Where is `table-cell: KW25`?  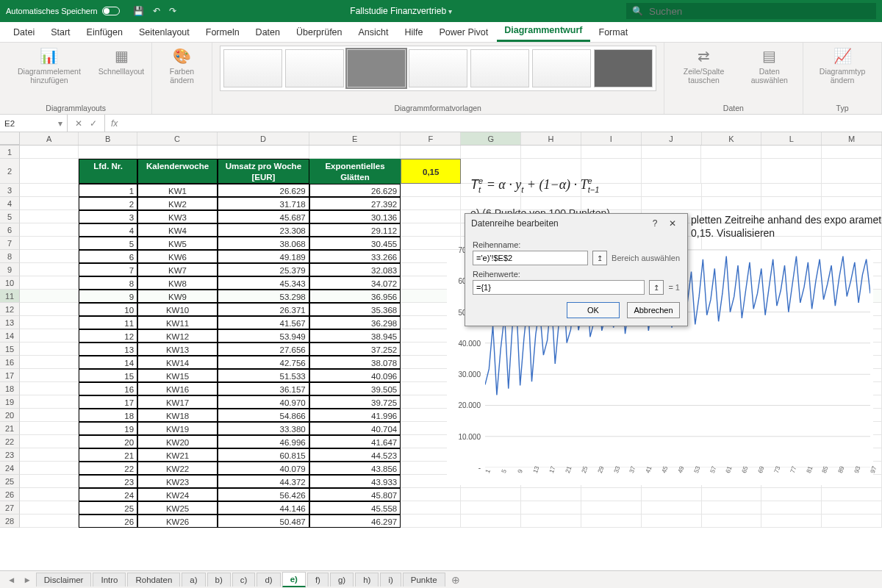 table-cell: KW25 is located at coordinates (178, 508).